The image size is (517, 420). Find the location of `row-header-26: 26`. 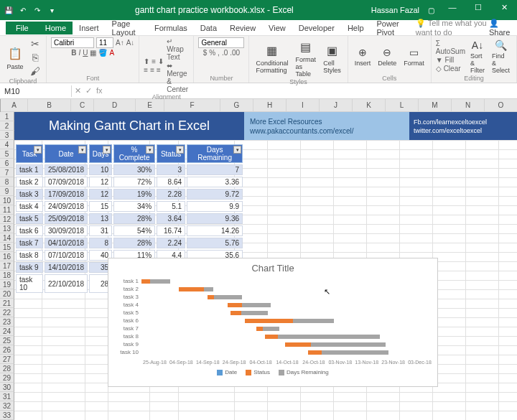

row-header-26: 26 is located at coordinates (7, 350).